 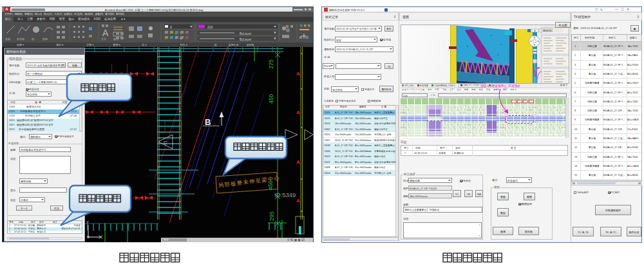 I want to click on svg-text: 文字, so click(x=104, y=39).